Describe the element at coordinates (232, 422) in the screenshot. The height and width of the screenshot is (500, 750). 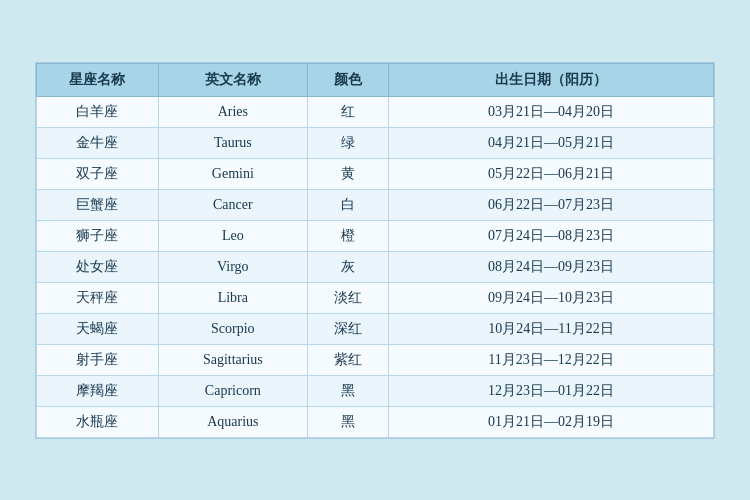
I see `cell-english: Aquarius` at that location.